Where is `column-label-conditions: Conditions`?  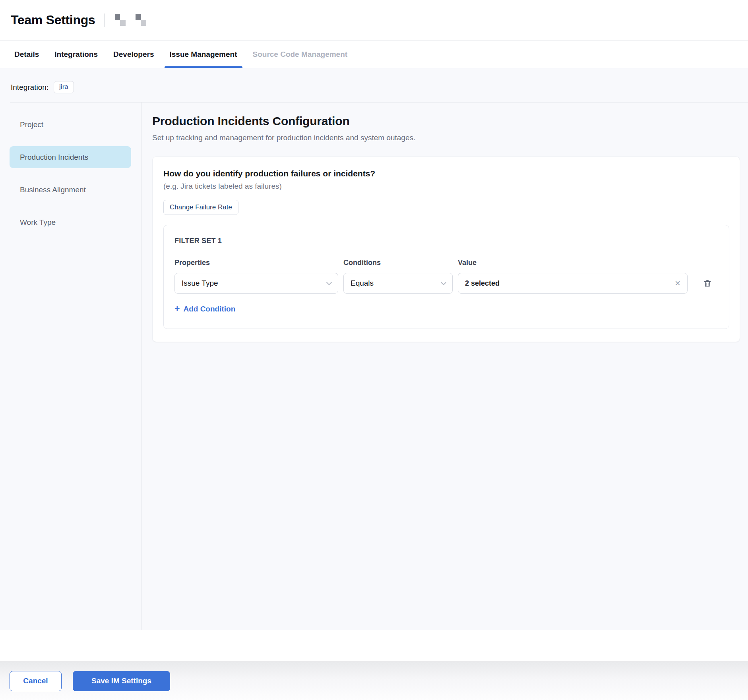 column-label-conditions: Conditions is located at coordinates (398, 263).